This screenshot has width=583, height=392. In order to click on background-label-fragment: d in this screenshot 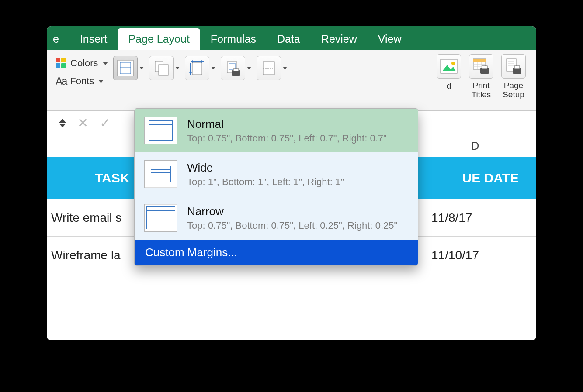, I will do `click(449, 86)`.